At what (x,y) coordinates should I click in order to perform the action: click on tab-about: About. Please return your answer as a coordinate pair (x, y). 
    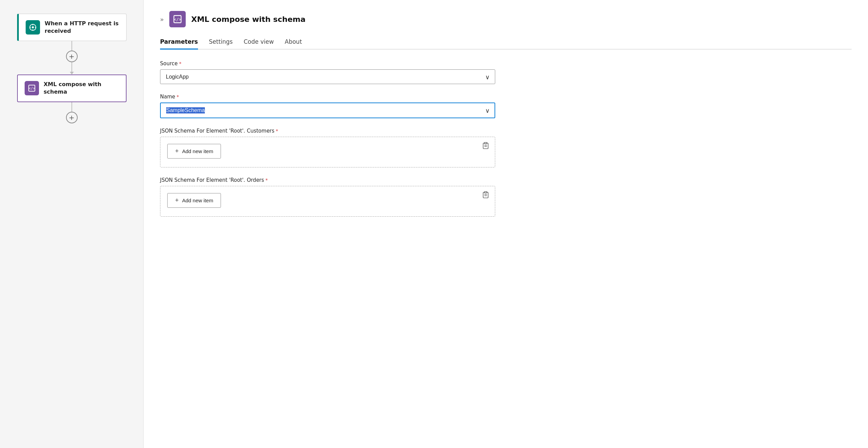
    Looking at the image, I should click on (293, 44).